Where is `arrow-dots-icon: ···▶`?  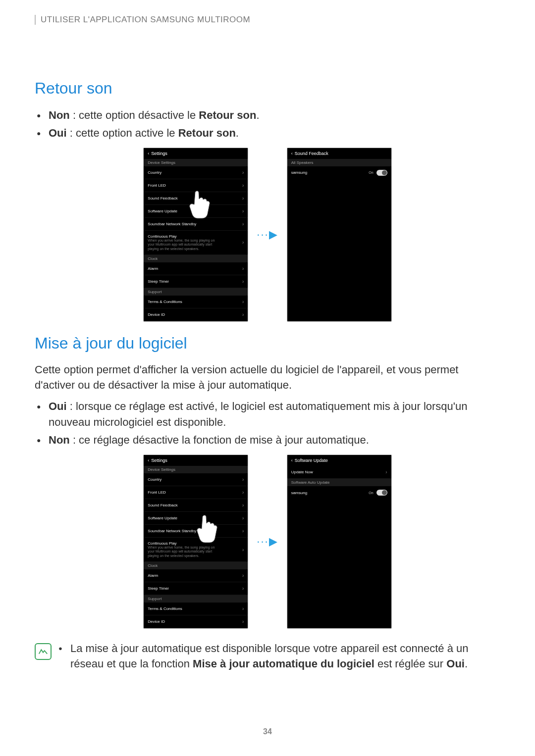
arrow-dots-icon: ···▶ is located at coordinates (268, 235).